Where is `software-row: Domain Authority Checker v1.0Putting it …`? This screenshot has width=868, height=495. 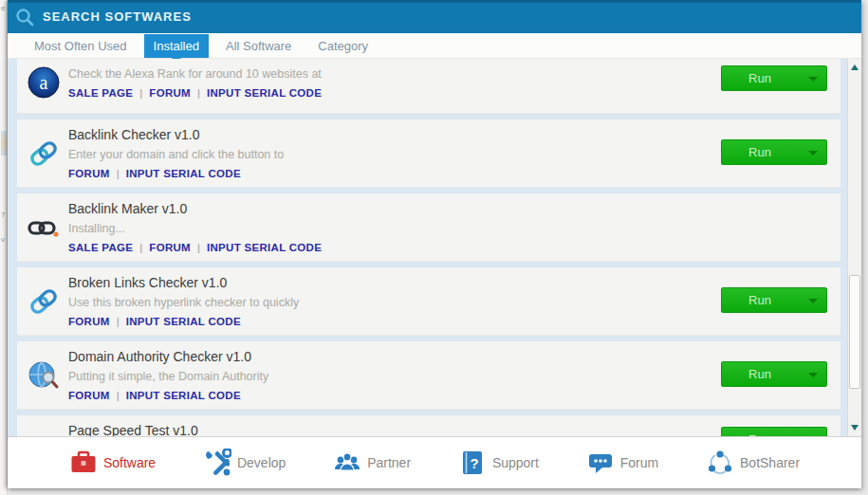 software-row: Domain Authority Checker v1.0Putting it … is located at coordinates (429, 376).